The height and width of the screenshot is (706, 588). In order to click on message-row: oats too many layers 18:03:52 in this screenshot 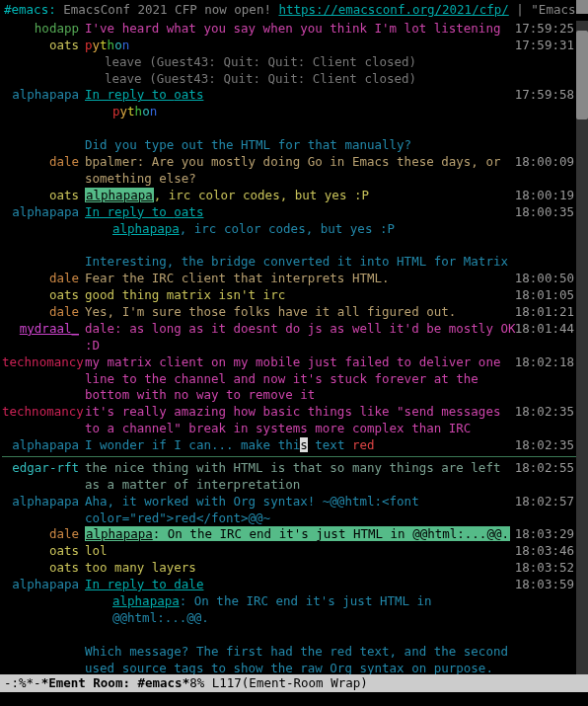, I will do `click(294, 569)`.